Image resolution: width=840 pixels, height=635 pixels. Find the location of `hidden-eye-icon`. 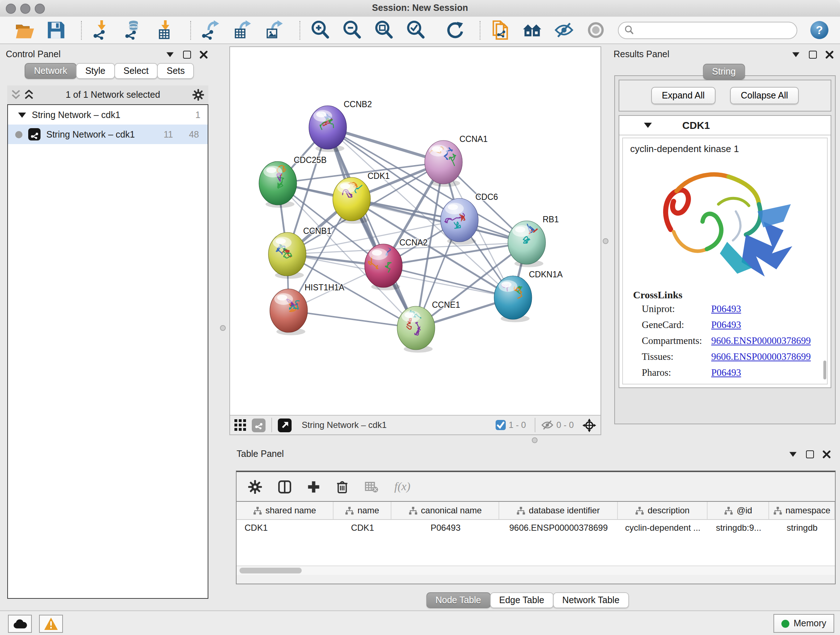

hidden-eye-icon is located at coordinates (548, 425).